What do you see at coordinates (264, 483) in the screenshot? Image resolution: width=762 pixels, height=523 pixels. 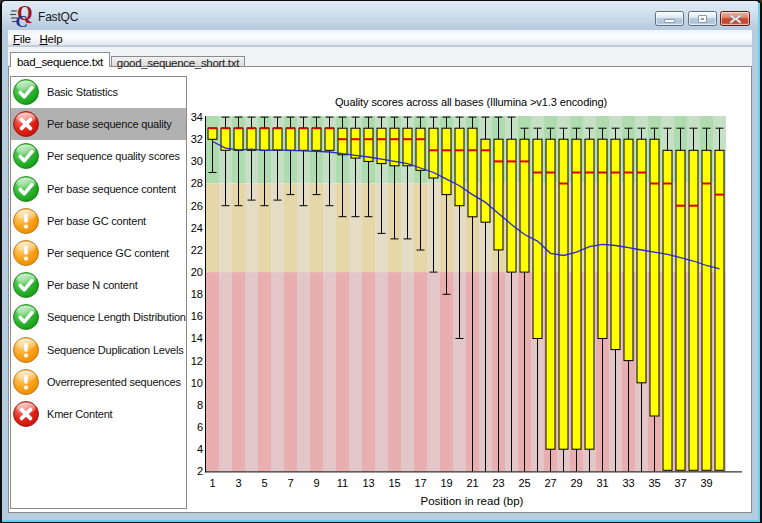 I see `svg-text: 5` at bounding box center [264, 483].